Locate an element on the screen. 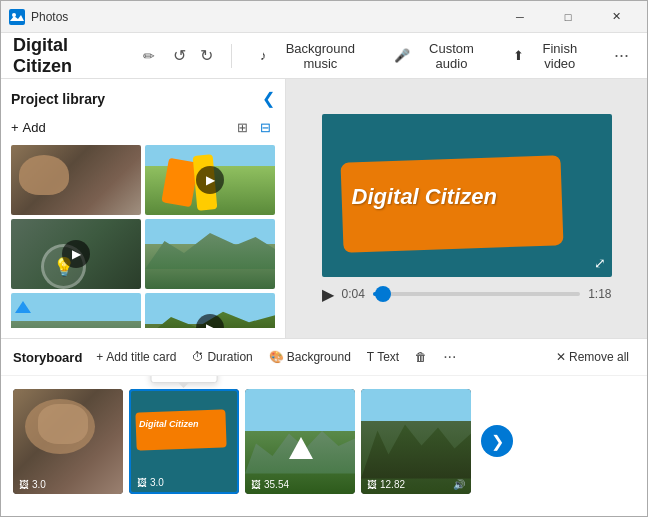  storyboard-title: Storyboard is located at coordinates (48, 358).